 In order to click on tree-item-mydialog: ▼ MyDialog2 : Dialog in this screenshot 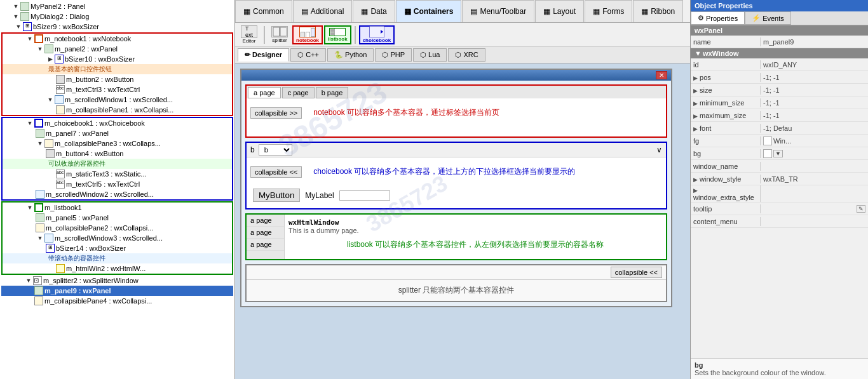, I will do `click(117, 17)`.